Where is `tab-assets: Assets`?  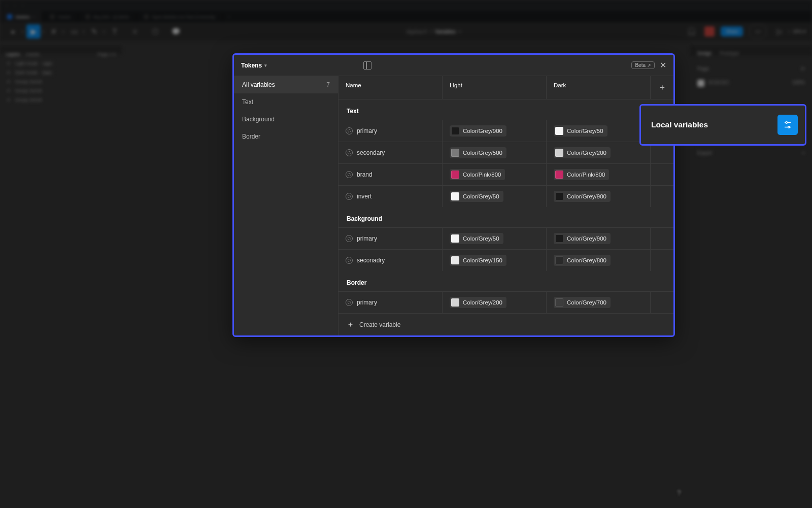 tab-assets: Assets is located at coordinates (32, 54).